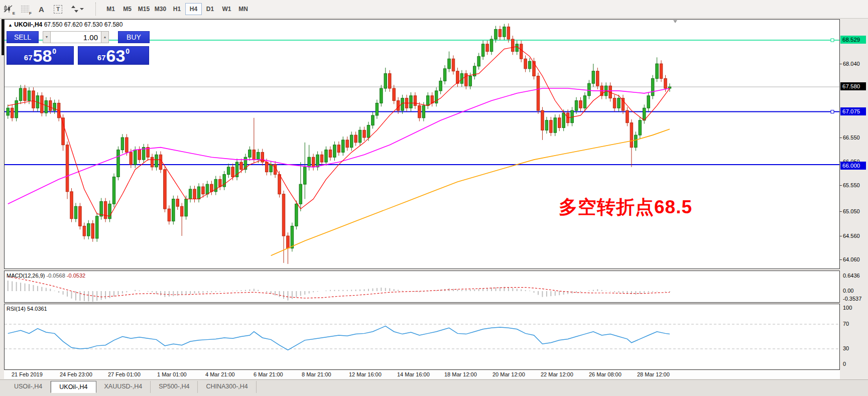 The width and height of the screenshot is (868, 396). I want to click on toolbar-separator, so click(97, 9).